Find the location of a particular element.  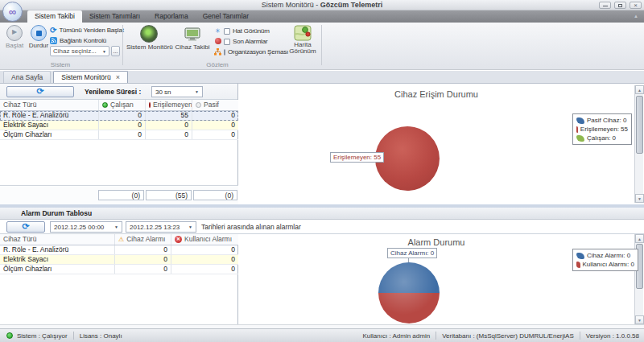

column-kullanici-alarmi: ✕Kullanıcı Alarmı is located at coordinates (204, 240).